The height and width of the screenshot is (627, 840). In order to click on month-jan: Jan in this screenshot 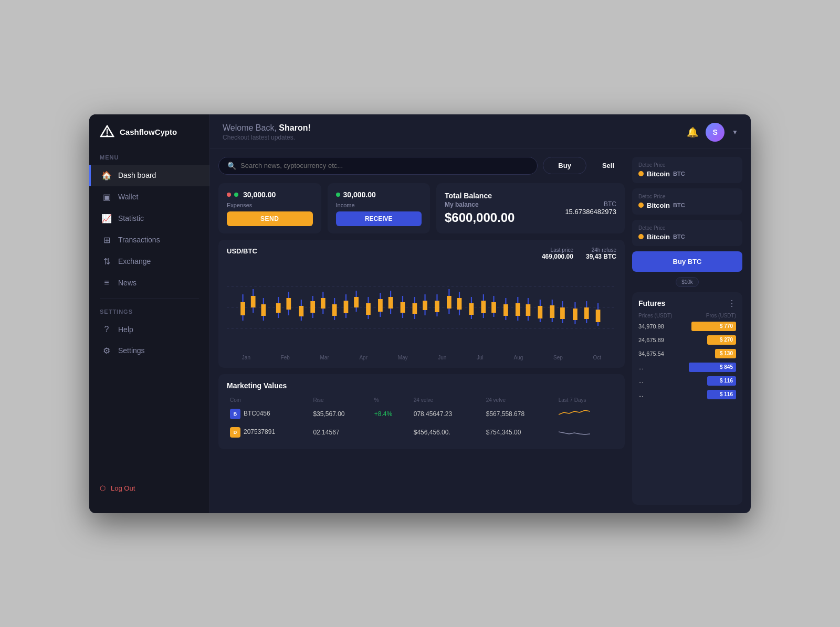, I will do `click(246, 358)`.